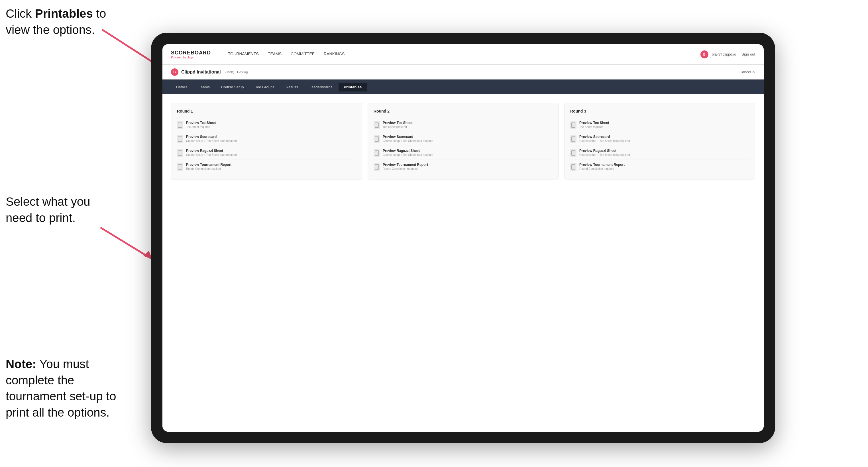 The height and width of the screenshot is (467, 868). Describe the element at coordinates (574, 125) in the screenshot. I see `tee-sheet-icon-r3` at that location.